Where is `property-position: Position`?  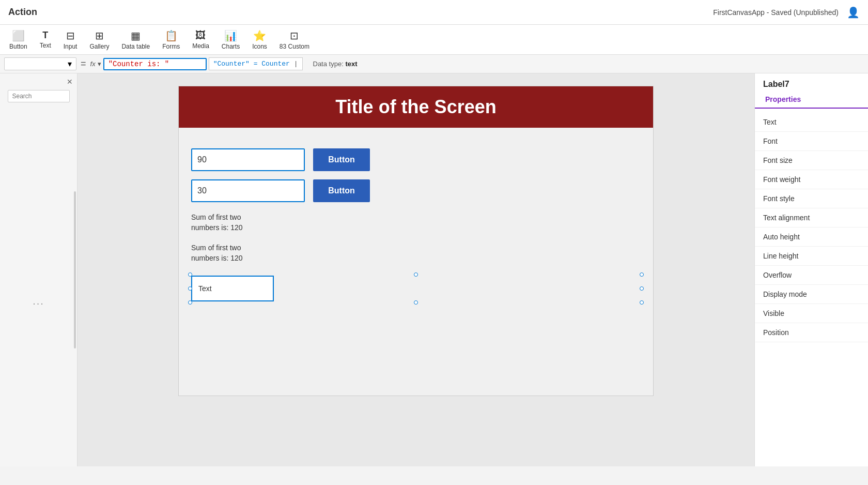 property-position: Position is located at coordinates (811, 333).